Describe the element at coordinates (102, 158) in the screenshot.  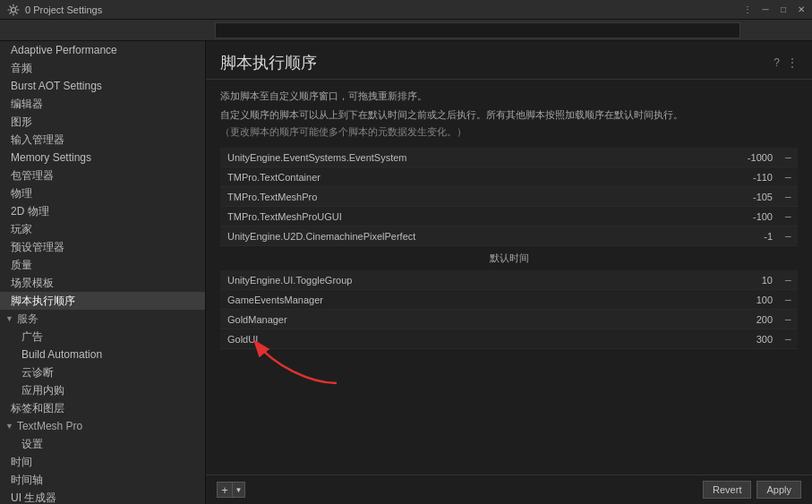
I see `sidebar-item-memory-settings: Memory Settings` at that location.